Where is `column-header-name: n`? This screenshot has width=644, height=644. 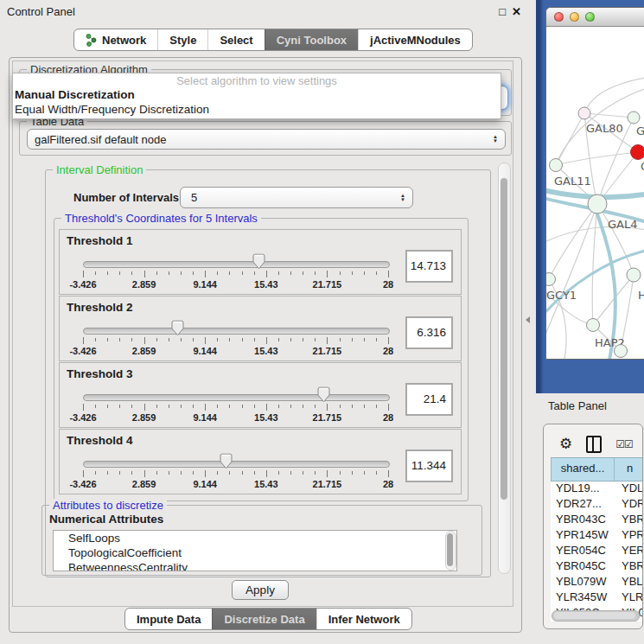
column-header-name: n is located at coordinates (628, 469).